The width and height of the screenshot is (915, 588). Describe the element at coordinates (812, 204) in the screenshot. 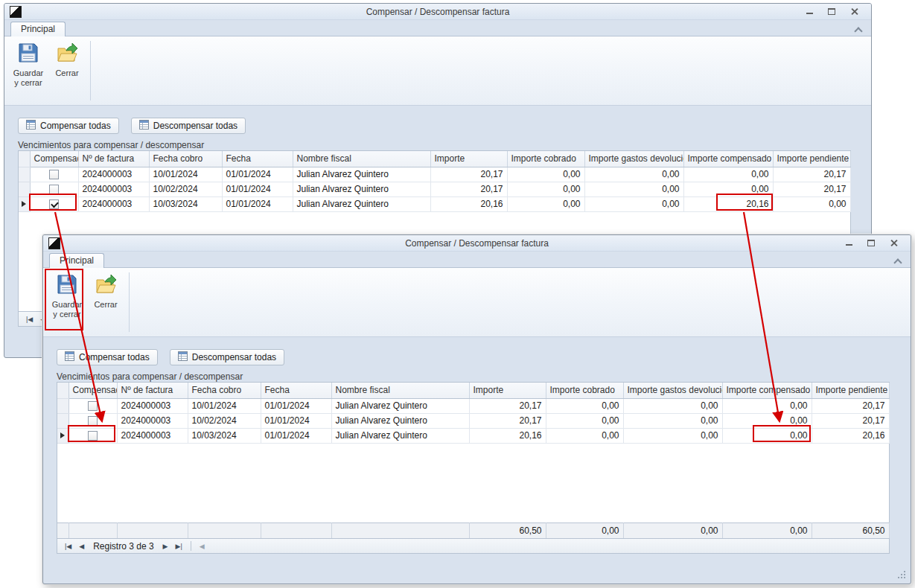

I see `cell-importe-pendiente: 0,00` at that location.